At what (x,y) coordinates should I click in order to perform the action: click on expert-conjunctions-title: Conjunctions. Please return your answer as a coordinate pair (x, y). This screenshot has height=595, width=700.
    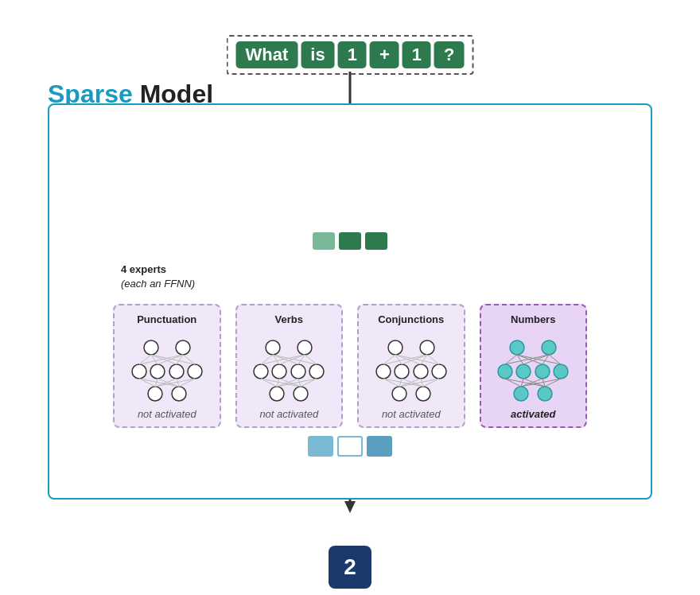
    Looking at the image, I should click on (410, 320).